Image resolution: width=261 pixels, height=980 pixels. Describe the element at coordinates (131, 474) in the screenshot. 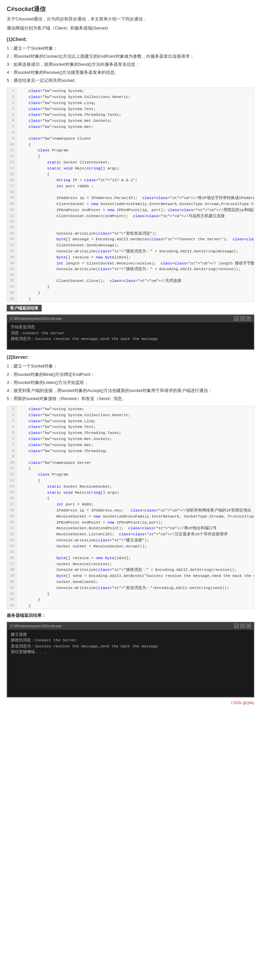

I see `table-row: 12 class Program` at that location.